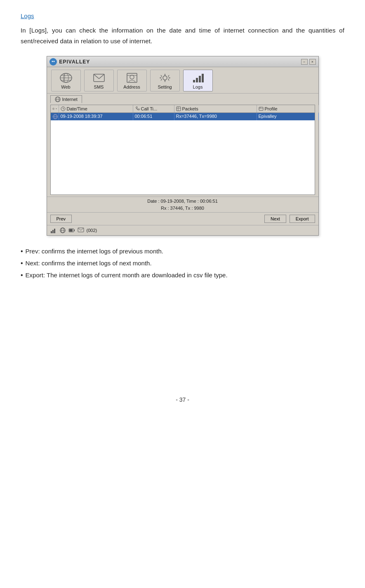 Image resolution: width=365 pixels, height=588 pixels. Describe the element at coordinates (183, 117) in the screenshot. I see `table-row: 09-19-2008 18:39:37 00:06:51 Rx=37446, T…` at that location.